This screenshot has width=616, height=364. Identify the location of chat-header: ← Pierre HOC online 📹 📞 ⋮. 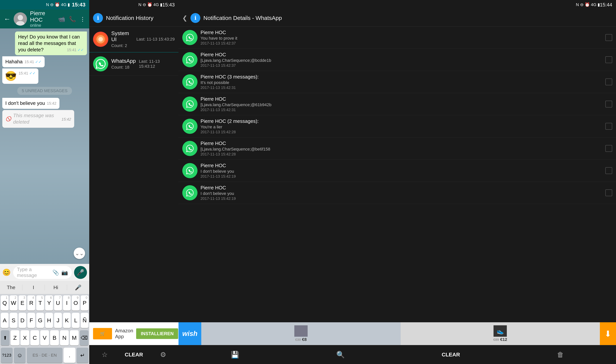
(45, 19).